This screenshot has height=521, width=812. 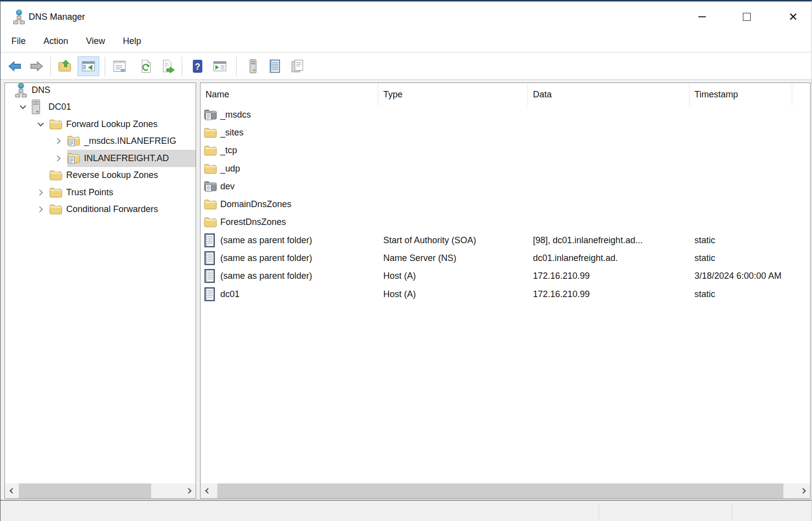 I want to click on column-header-name: Name, so click(x=289, y=94).